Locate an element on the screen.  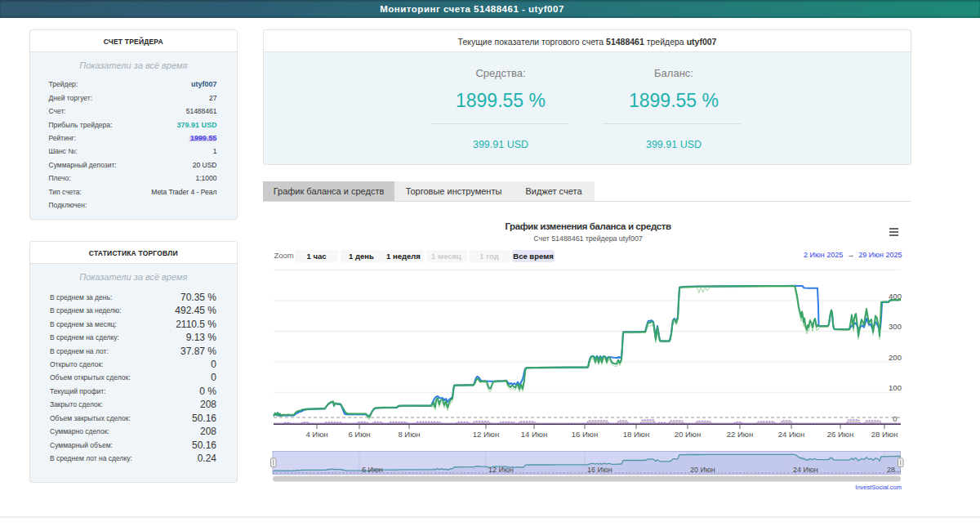
svg-text: 0 is located at coordinates (895, 418).